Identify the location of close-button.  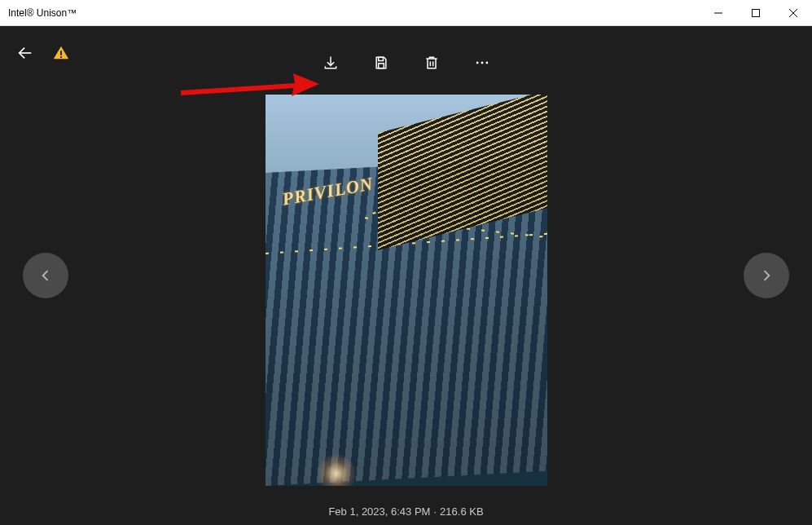
(793, 13).